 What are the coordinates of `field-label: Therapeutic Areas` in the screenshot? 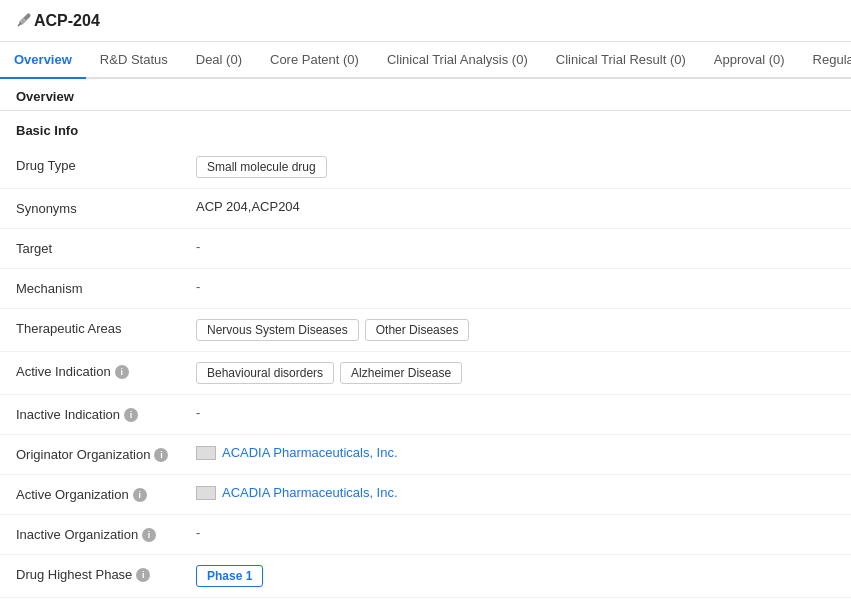 It's located at (106, 328).